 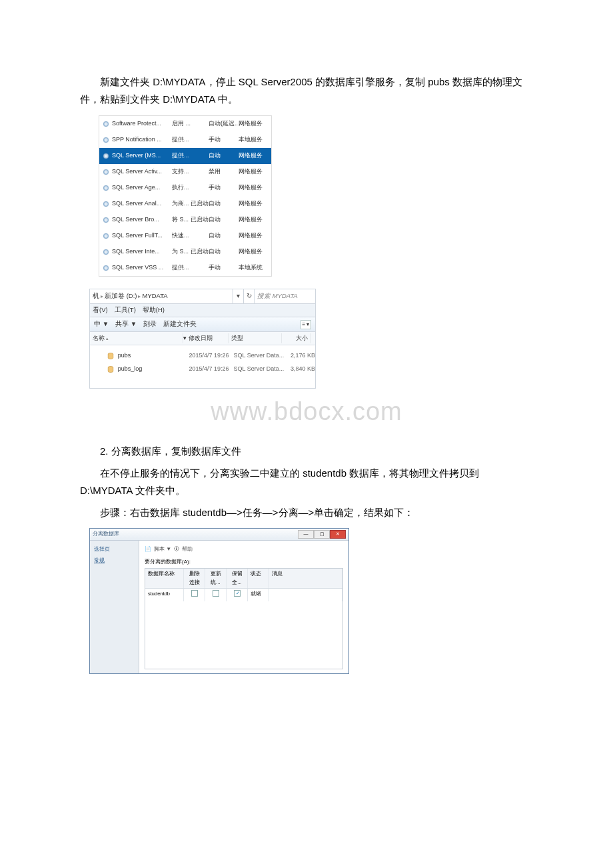 What do you see at coordinates (203, 339) in the screenshot?
I see `column-headers: 名称▴ ▾ 修改日期 类型 大小` at bounding box center [203, 339].